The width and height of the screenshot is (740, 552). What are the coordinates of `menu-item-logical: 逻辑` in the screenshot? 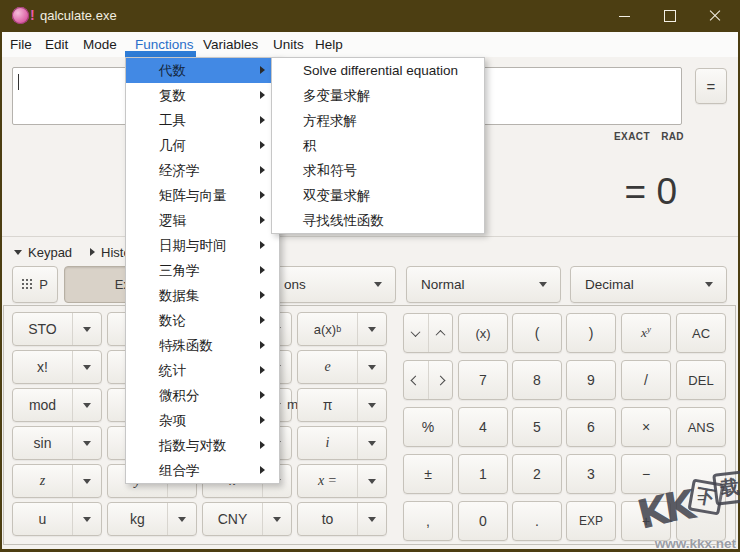 It's located at (202, 220).